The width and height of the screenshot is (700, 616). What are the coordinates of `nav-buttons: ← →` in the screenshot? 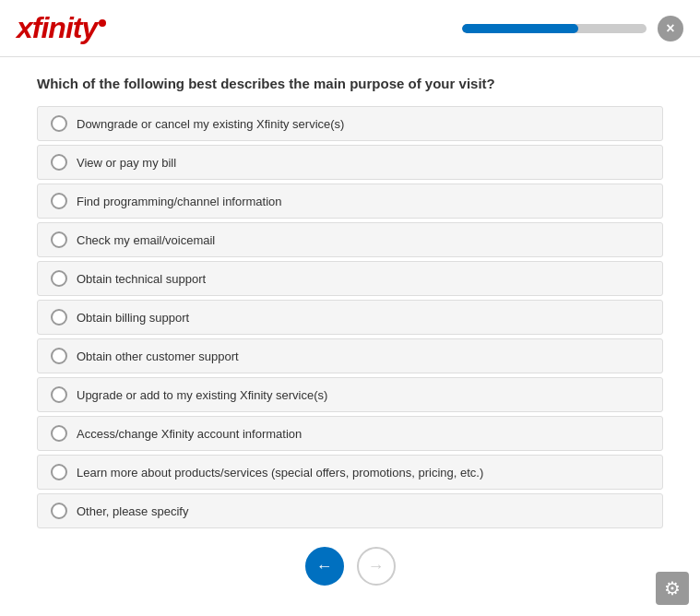 It's located at (350, 566).